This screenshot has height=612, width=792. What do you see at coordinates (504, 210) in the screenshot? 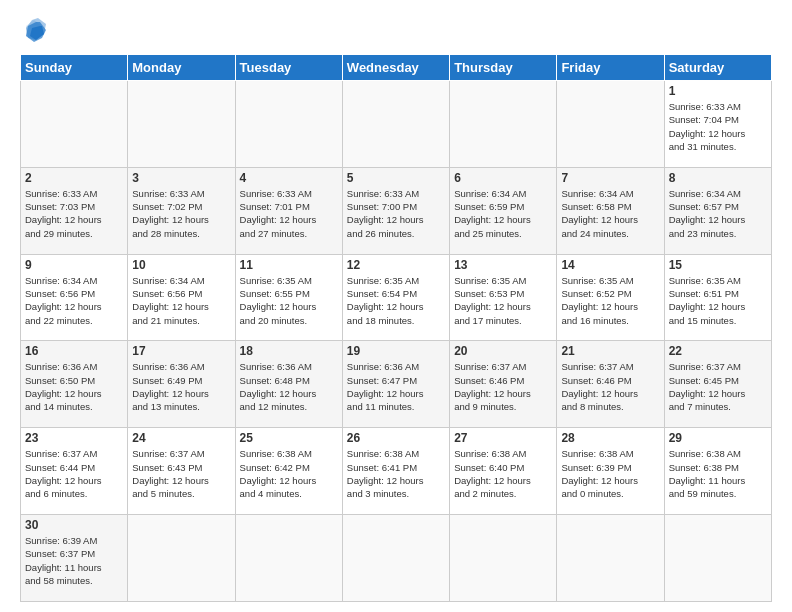
I see `calendar-day: 6Sunrise: 6:34 AM Sunset: 6:59 PM Daylig…` at bounding box center [504, 210].